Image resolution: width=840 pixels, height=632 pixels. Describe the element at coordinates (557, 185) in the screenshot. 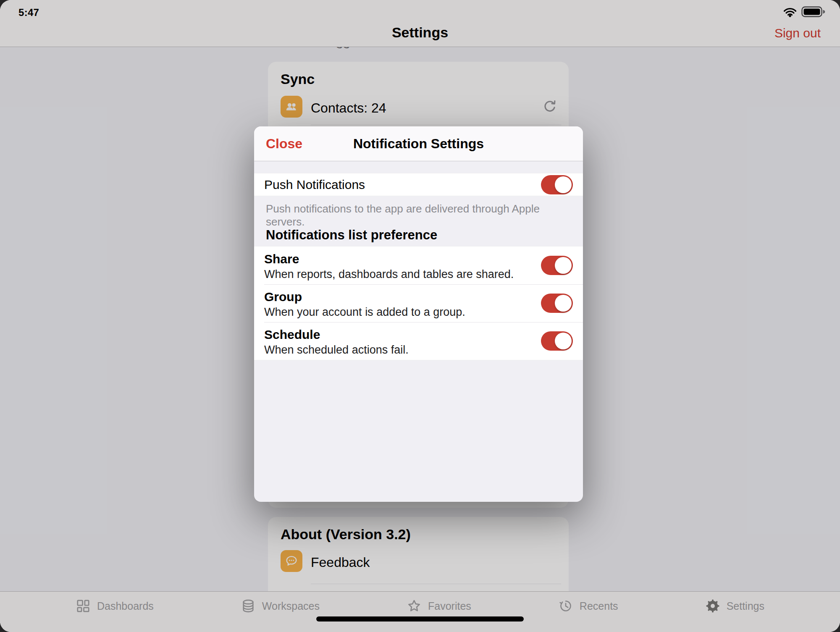

I see `push-notifications-toggle` at that location.